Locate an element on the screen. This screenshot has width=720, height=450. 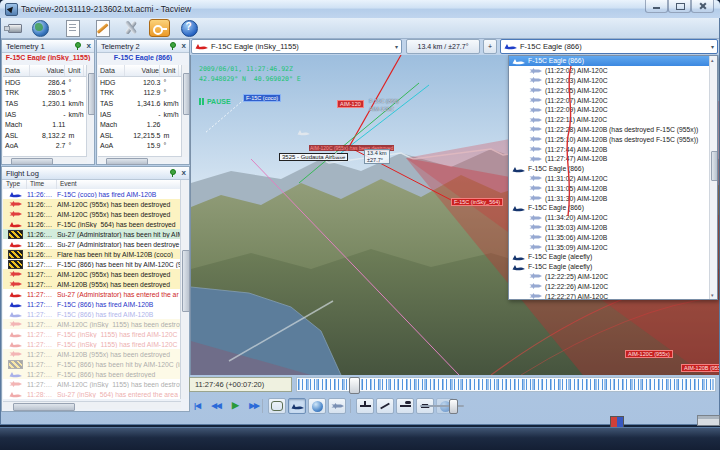
value-cell: 1,341.6 is located at coordinates (143, 104).